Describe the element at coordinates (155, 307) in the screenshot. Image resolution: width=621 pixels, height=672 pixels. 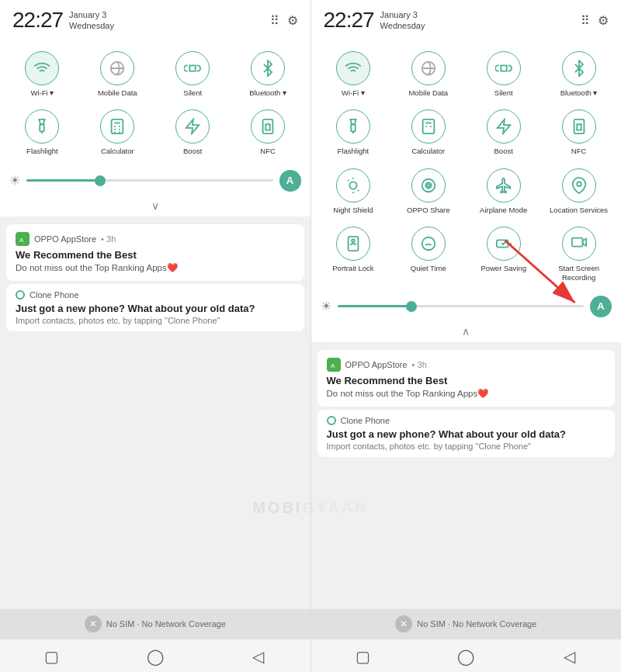
I see `notif-clone-left: Clone Phone Just got a new phone? What a…` at that location.